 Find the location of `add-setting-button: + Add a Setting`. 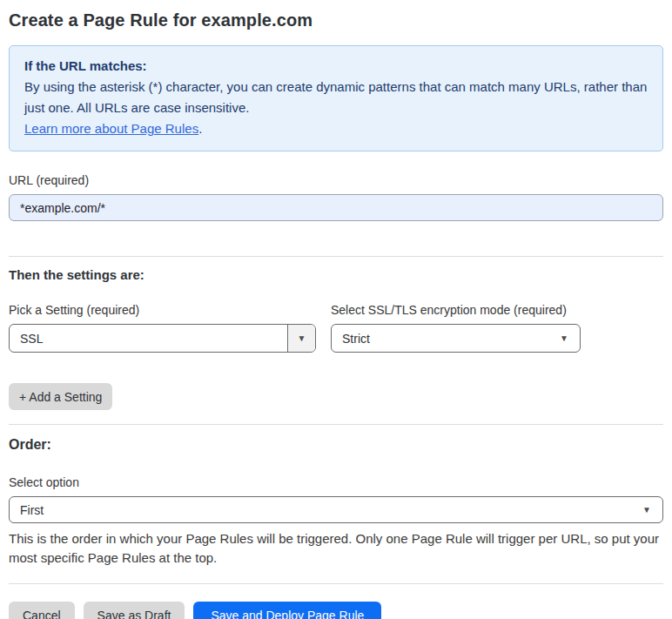

add-setting-button: + Add a Setting is located at coordinates (61, 397).